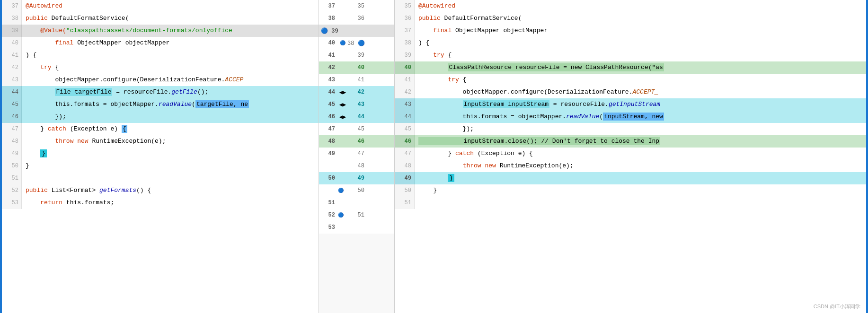  I want to click on gutter-line: 42 40, so click(357, 68).